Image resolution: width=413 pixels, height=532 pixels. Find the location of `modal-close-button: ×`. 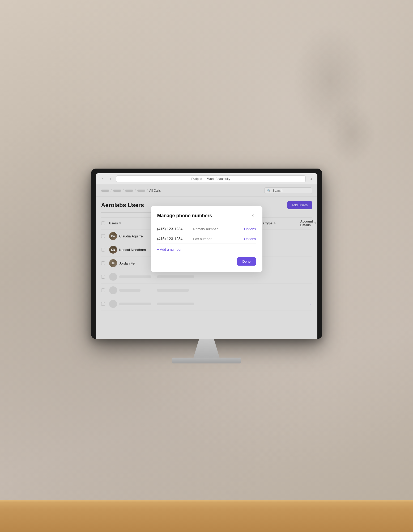

modal-close-button: × is located at coordinates (253, 216).